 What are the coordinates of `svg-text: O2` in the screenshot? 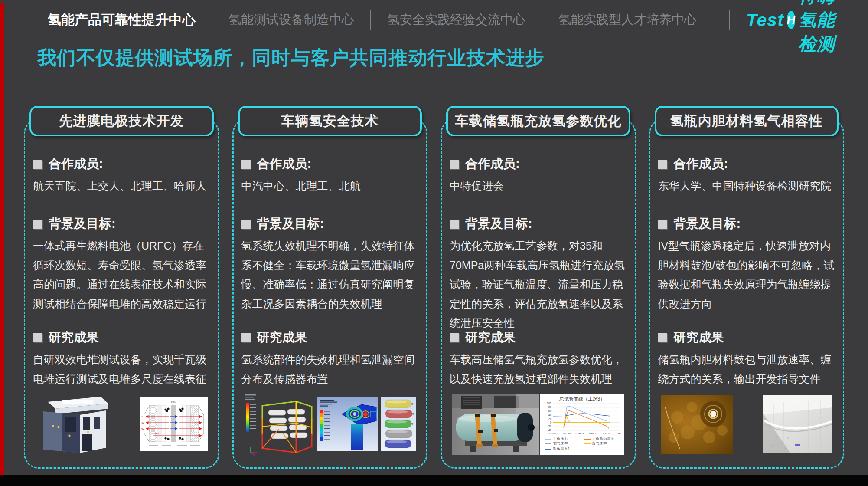 It's located at (143, 417).